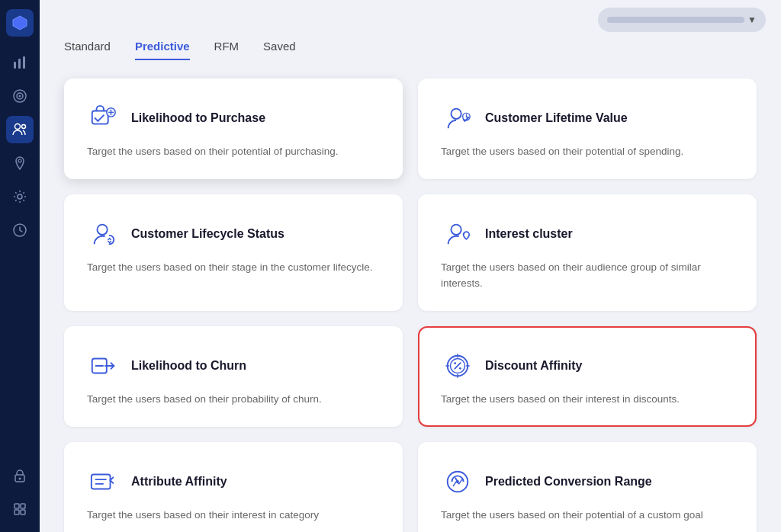 The height and width of the screenshot is (532, 781). I want to click on users-sidebar-icon, so click(20, 130).